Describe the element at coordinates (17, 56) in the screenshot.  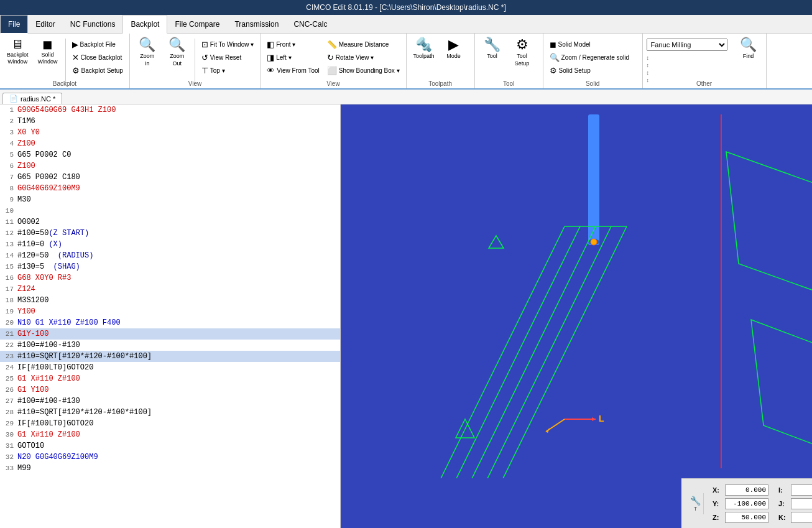
I see `backplot-window-button: 🖥 BackplotWindow` at that location.